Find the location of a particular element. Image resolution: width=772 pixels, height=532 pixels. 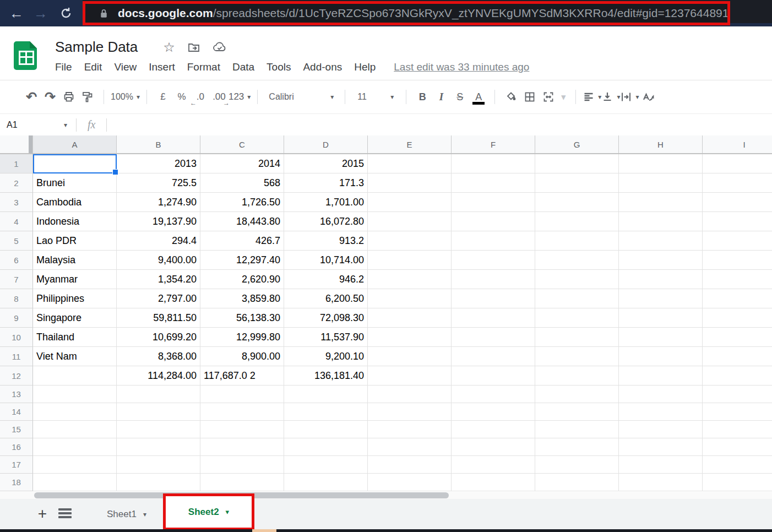

menu-file: File is located at coordinates (64, 67).